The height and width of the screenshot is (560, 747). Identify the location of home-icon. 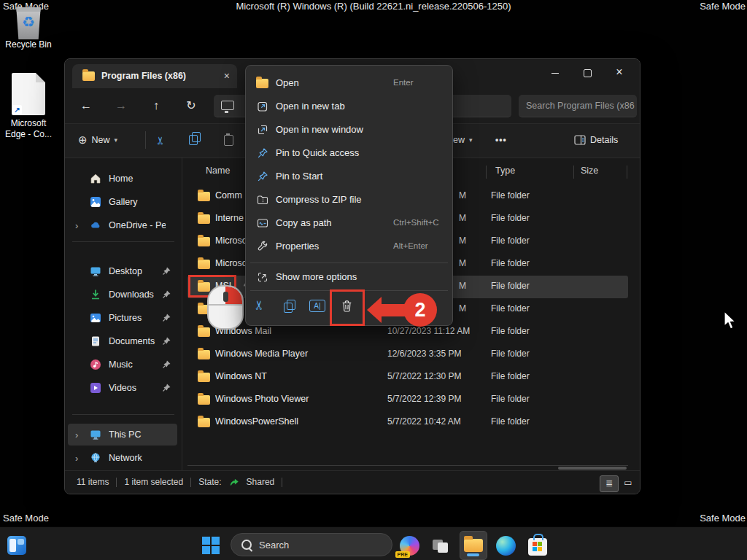
(96, 179).